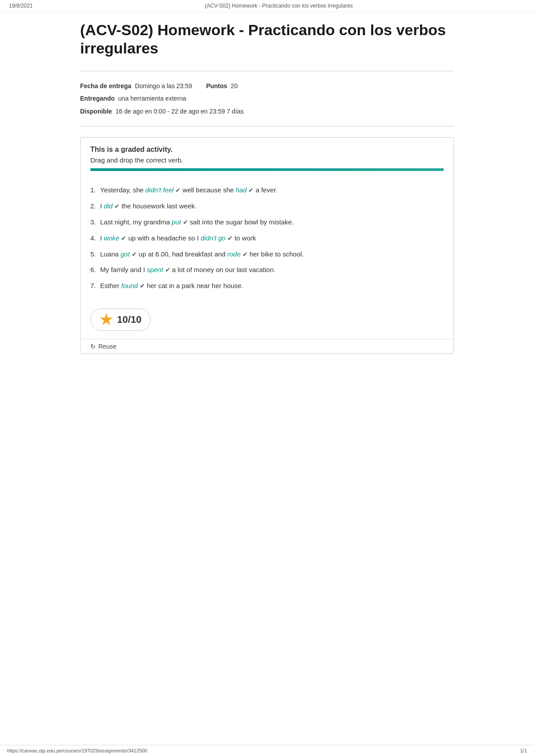 The height and width of the screenshot is (756, 534). I want to click on divider-top, so click(267, 71).